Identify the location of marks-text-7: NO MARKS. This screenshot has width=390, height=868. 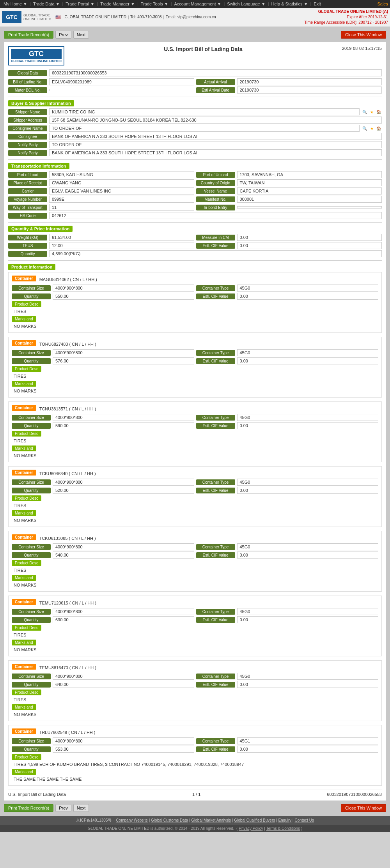
(195, 714).